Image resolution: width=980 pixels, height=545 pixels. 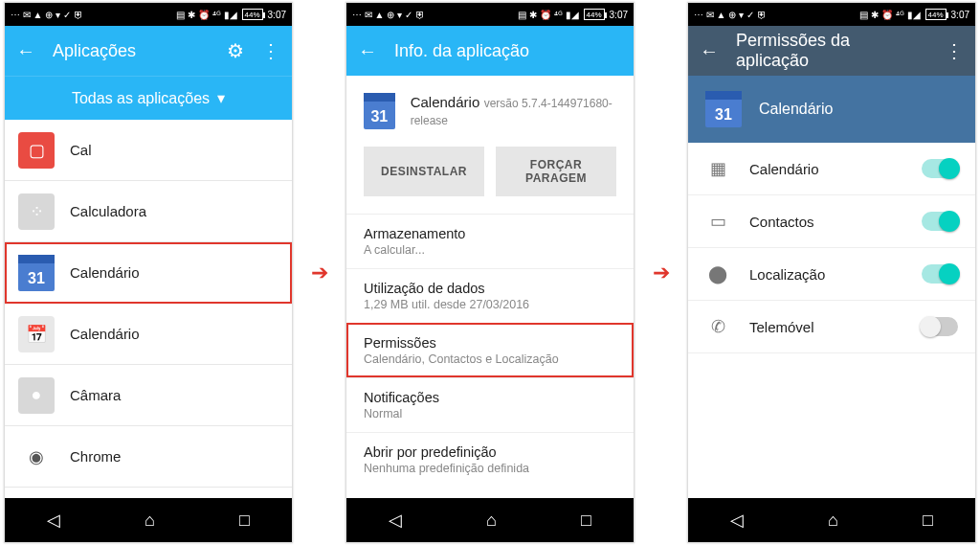 What do you see at coordinates (148, 212) in the screenshot?
I see `app-row-calculadora: ⁘Calculadora` at bounding box center [148, 212].